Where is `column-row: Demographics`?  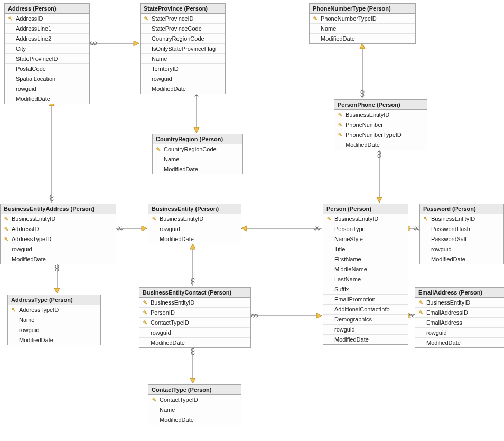
column-row: Demographics is located at coordinates (366, 319).